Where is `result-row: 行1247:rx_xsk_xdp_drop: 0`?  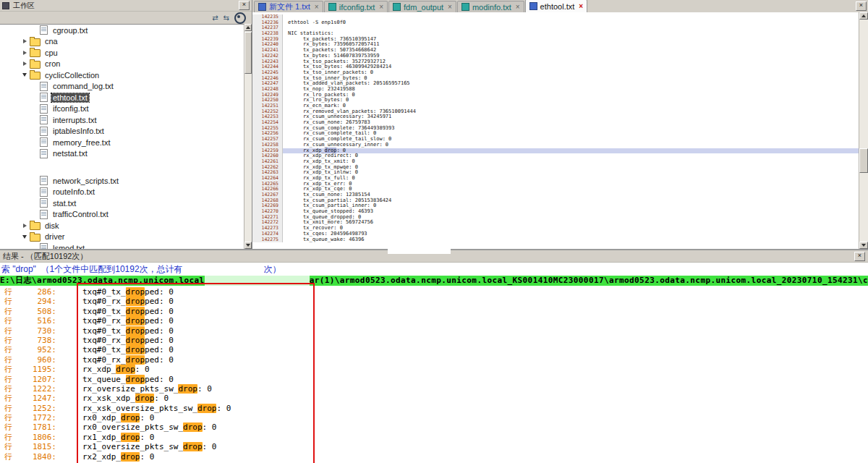
result-row: 行1247:rx_xsk_xdp_drop: 0 is located at coordinates (434, 398).